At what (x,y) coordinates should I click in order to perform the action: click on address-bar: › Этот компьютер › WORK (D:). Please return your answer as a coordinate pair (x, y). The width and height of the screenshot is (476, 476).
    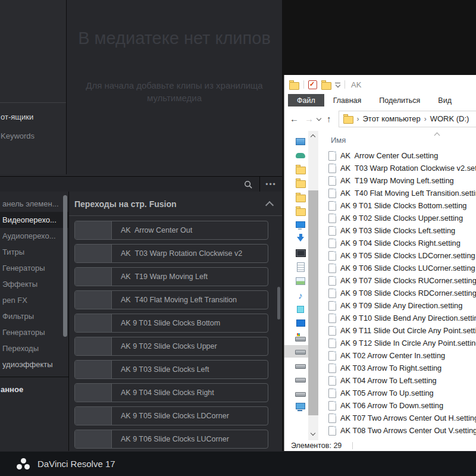
    Looking at the image, I should click on (407, 119).